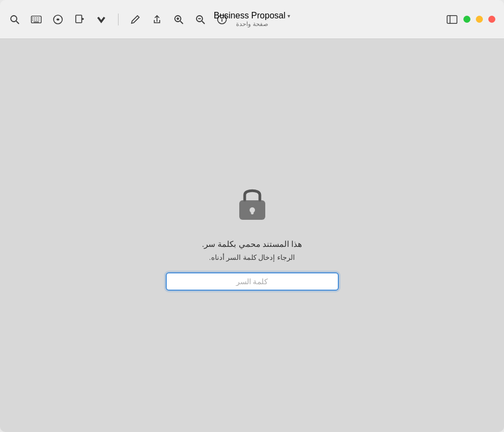 The height and width of the screenshot is (432, 504). I want to click on search-icon, so click(15, 19).